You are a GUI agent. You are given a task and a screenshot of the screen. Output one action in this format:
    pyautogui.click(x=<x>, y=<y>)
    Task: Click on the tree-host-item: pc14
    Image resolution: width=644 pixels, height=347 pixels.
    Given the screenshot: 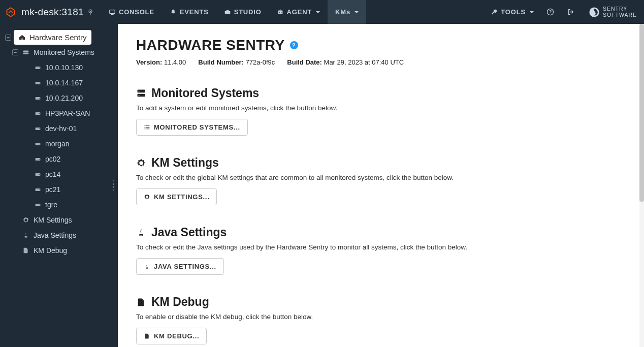 What is the action you would take?
    pyautogui.click(x=71, y=174)
    